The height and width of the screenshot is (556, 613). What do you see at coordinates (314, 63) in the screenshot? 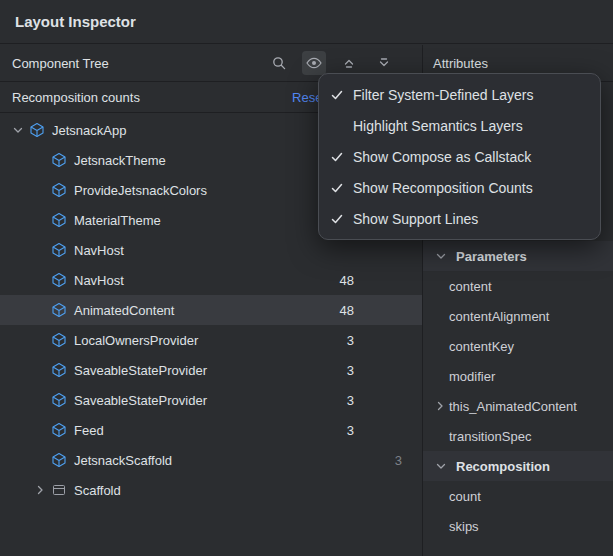
I see `eye-icon` at bounding box center [314, 63].